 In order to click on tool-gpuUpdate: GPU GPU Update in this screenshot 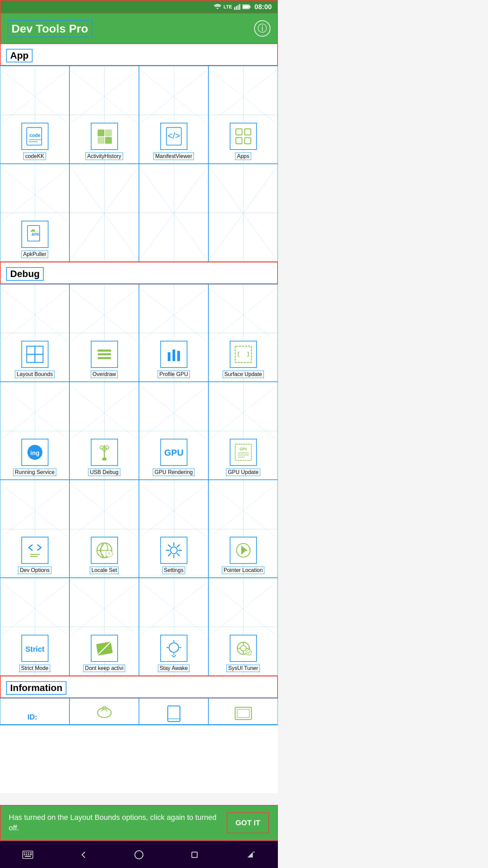, I will do `click(243, 431)`.